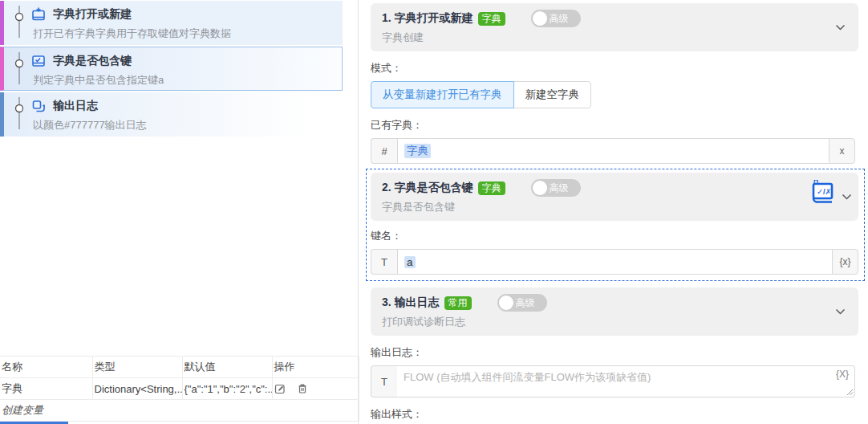  Describe the element at coordinates (553, 95) in the screenshot. I see `mode-option-new-empty: 新建空字典` at that location.